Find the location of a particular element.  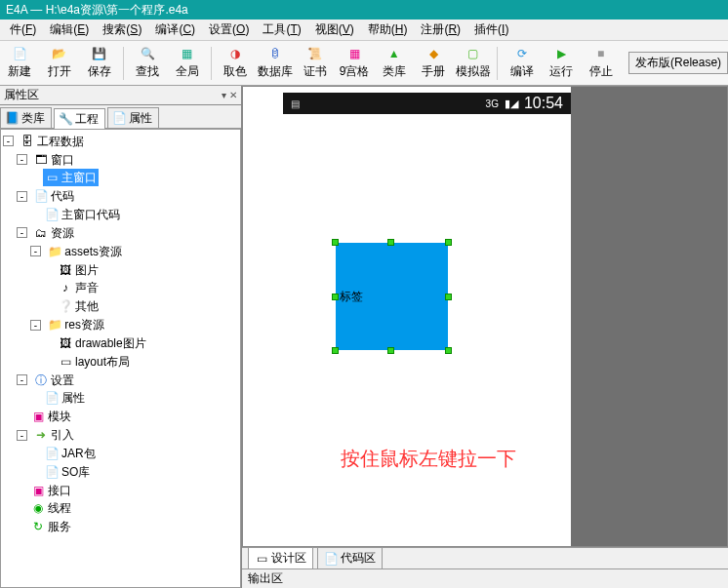

tree-so: 📄SO库 is located at coordinates (67, 472).